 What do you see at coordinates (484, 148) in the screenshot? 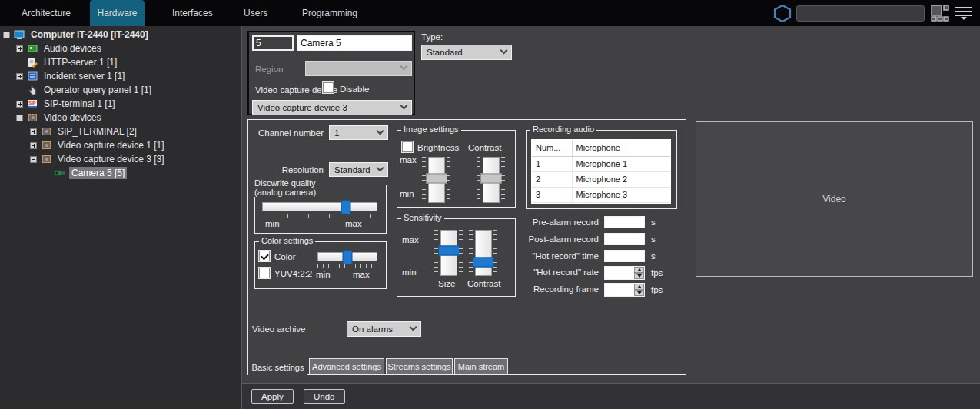
I see `contrast-label: Contrast` at bounding box center [484, 148].